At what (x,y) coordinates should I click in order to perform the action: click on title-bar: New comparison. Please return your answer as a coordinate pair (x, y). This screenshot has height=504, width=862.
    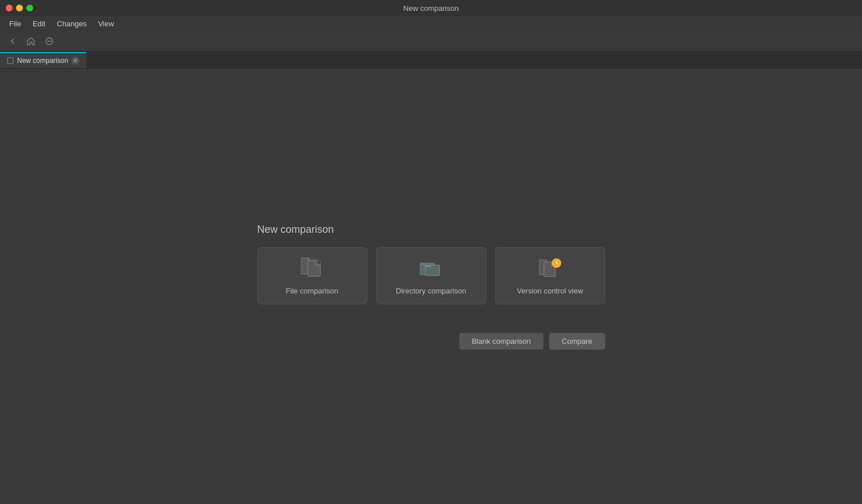
    Looking at the image, I should click on (431, 8).